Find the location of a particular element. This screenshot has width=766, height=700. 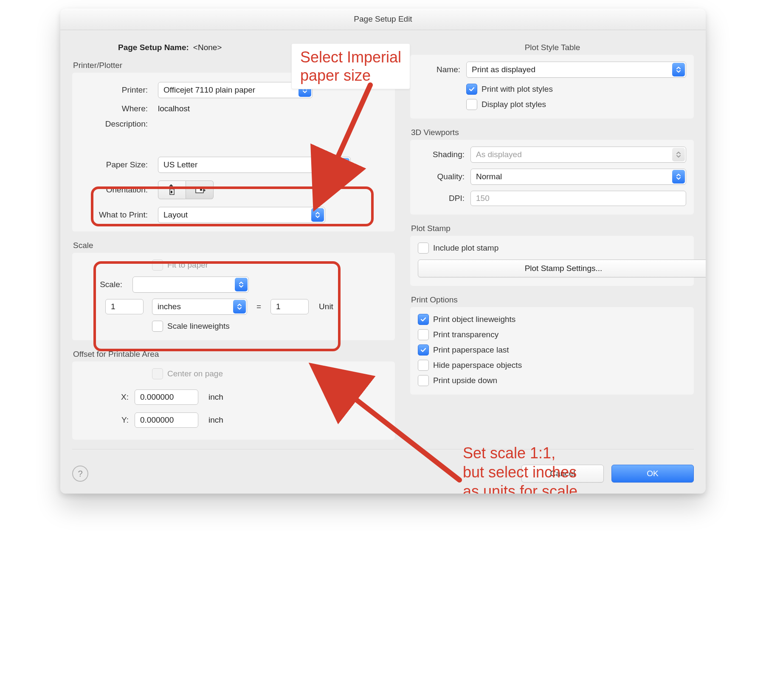

scale-title: Scale is located at coordinates (234, 246).